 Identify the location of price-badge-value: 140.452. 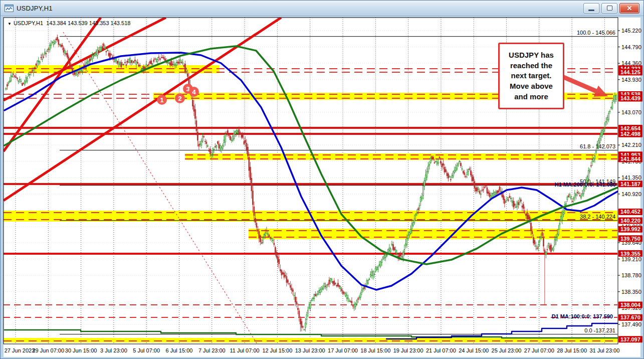
(630, 212).